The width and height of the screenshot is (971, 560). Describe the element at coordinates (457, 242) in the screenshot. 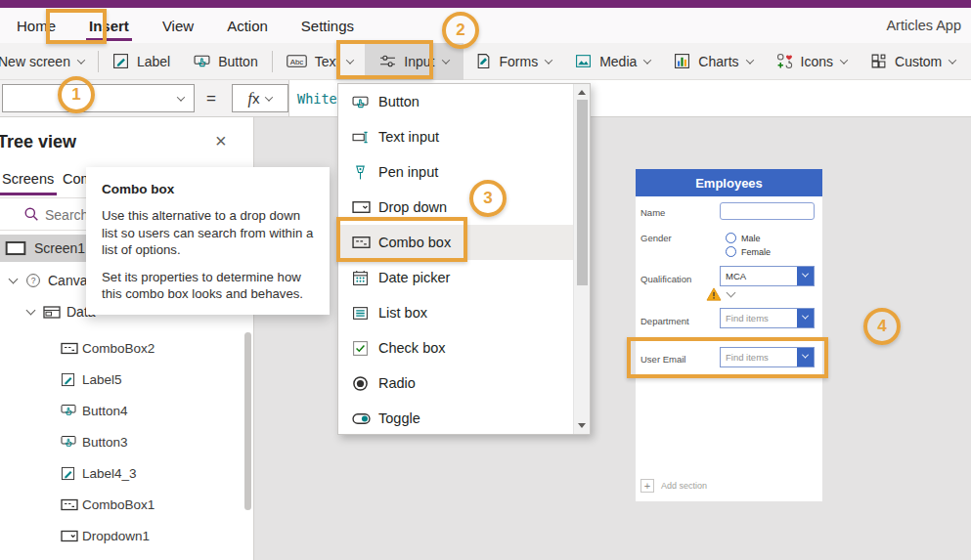

I see `menu-item-combo-box: Combo box` at that location.